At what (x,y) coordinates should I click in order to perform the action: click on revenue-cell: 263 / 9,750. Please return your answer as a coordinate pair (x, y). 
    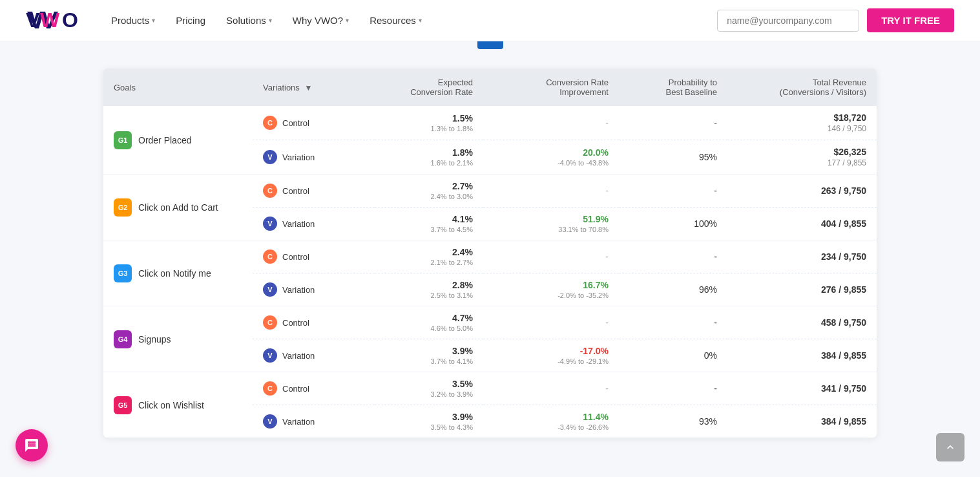
    Looking at the image, I should click on (802, 191).